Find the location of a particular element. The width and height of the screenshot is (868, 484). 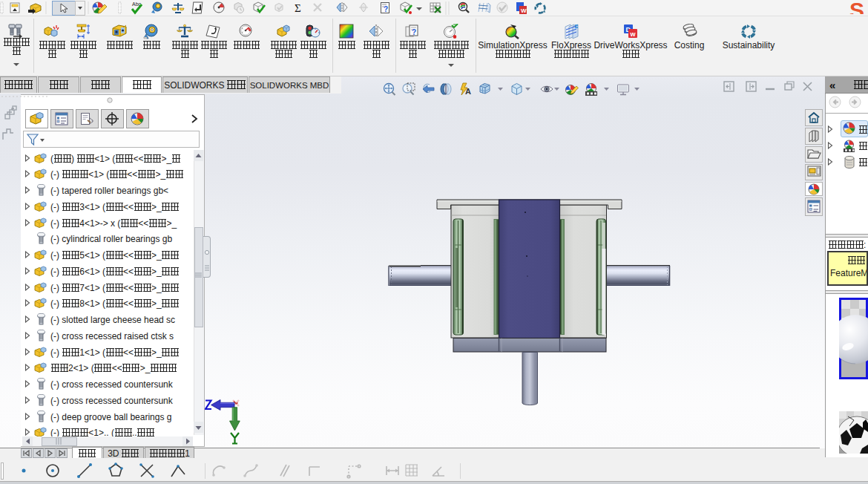

svg-text: S is located at coordinates (857, 7).